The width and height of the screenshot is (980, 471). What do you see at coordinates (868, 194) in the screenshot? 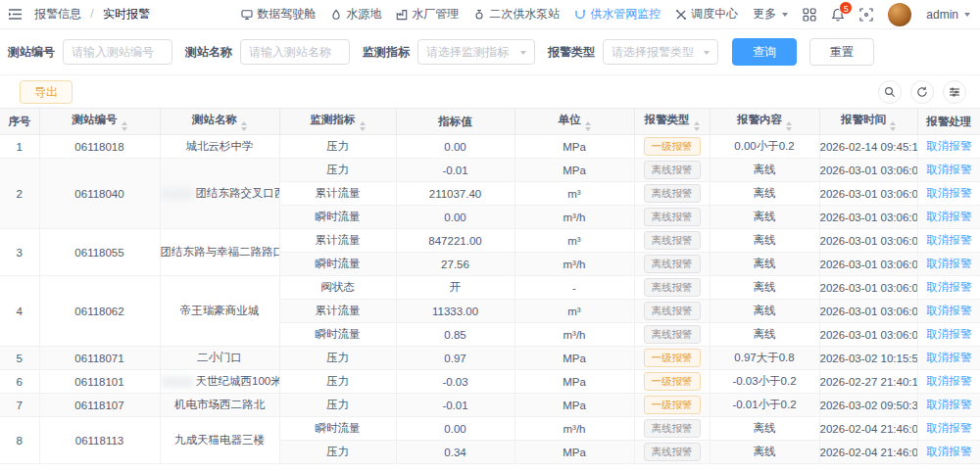
I see `cell-alarm-time: 2026-03-01 03:06:01` at bounding box center [868, 194].